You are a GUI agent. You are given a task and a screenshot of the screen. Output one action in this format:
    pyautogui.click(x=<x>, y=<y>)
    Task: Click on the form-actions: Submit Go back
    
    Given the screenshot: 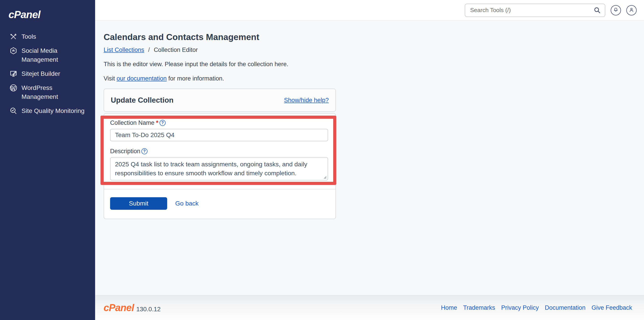 What is the action you would take?
    pyautogui.click(x=220, y=204)
    